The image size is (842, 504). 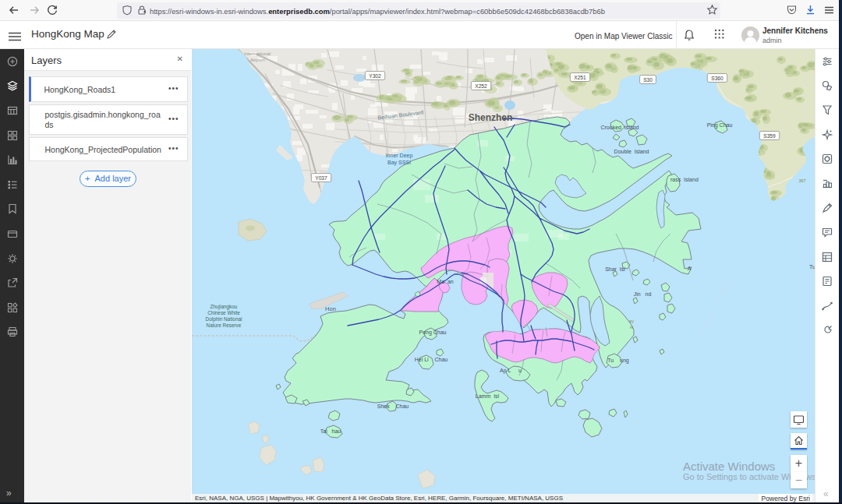 I want to click on svg-text: Chinese White, so click(x=224, y=313).